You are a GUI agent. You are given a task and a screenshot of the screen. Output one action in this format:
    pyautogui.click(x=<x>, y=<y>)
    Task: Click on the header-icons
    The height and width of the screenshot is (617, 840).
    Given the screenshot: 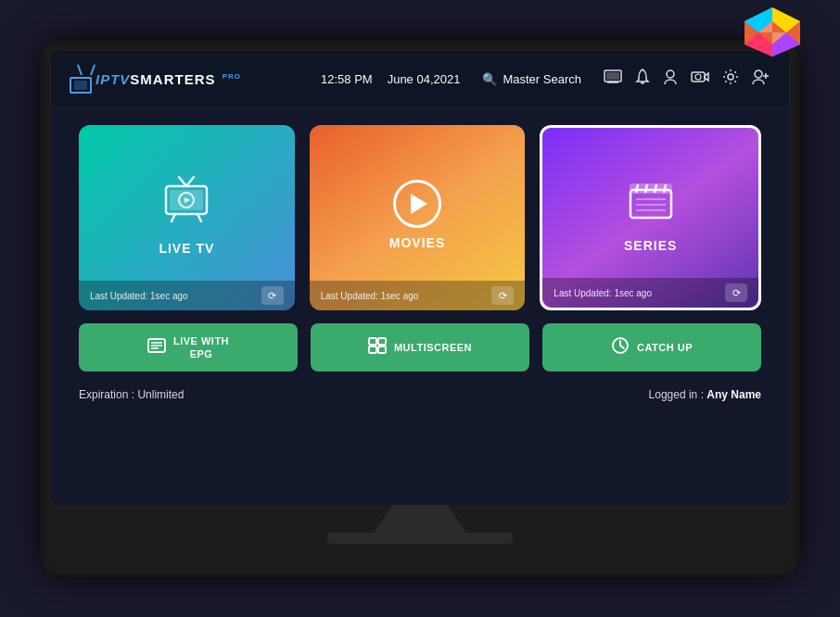 What is the action you would take?
    pyautogui.click(x=687, y=79)
    